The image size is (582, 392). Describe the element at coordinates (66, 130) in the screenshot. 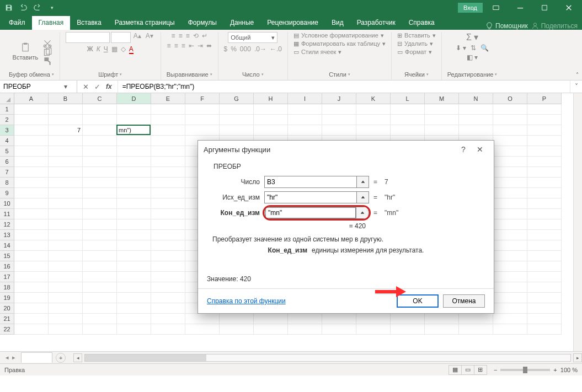

I see `cell: 7` at that location.